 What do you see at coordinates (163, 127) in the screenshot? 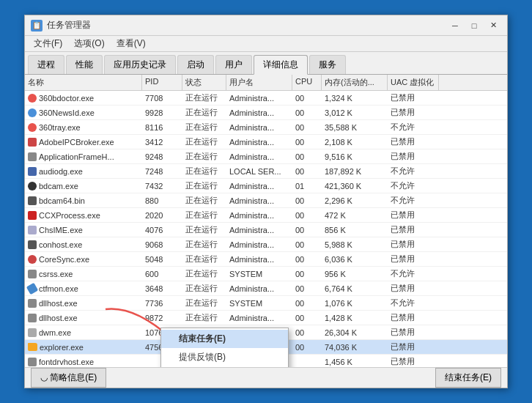
I see `cell-pid: 8116` at bounding box center [163, 127].